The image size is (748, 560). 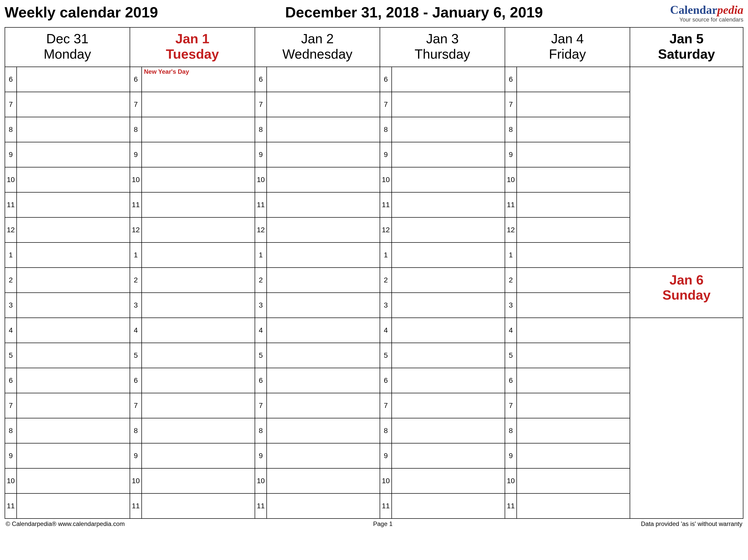 What do you see at coordinates (67, 47) in the screenshot?
I see `day-header-mon: Dec 31 Monday` at bounding box center [67, 47].